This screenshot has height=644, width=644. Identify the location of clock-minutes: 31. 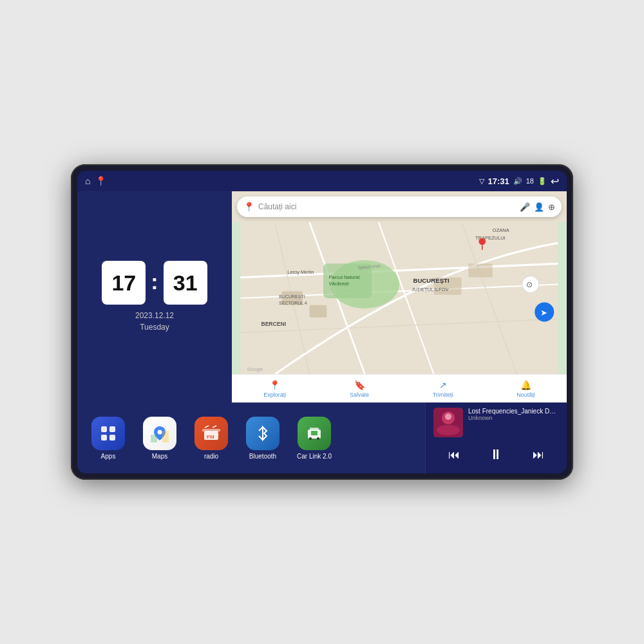
(185, 283).